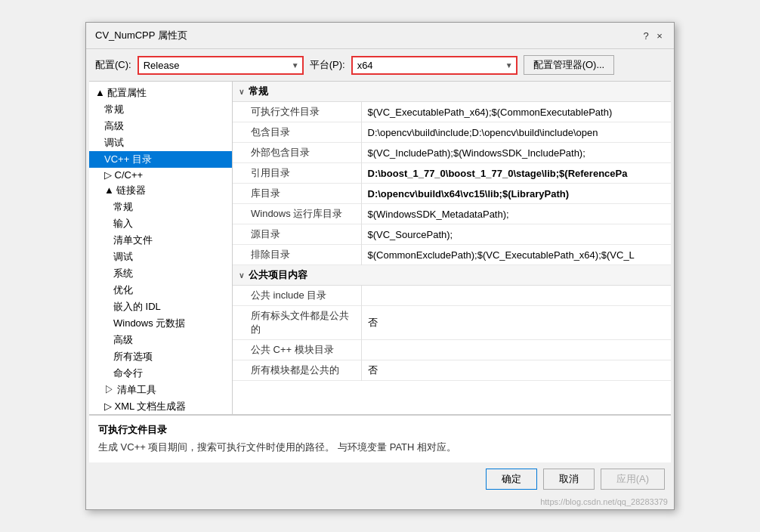 The image size is (760, 532). Describe the element at coordinates (452, 333) in the screenshot. I see `property-table: 公共 include 目录所有标头文件都是公共的否公共 C++ 模块目录所有模块…` at that location.